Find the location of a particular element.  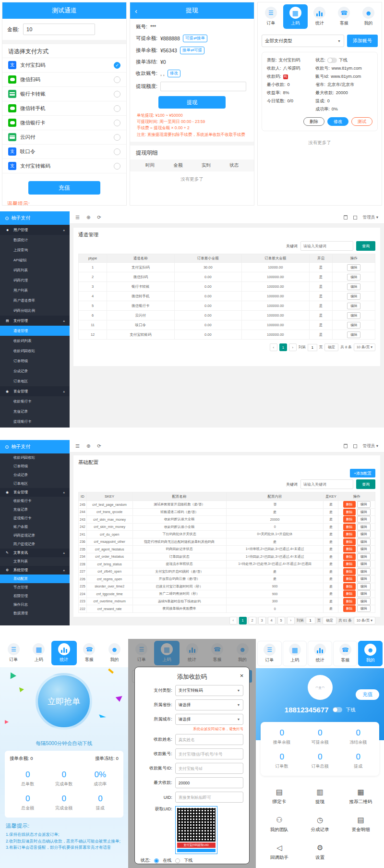

menu-item: ⚇ 我的团队 is located at coordinates (279, 824).